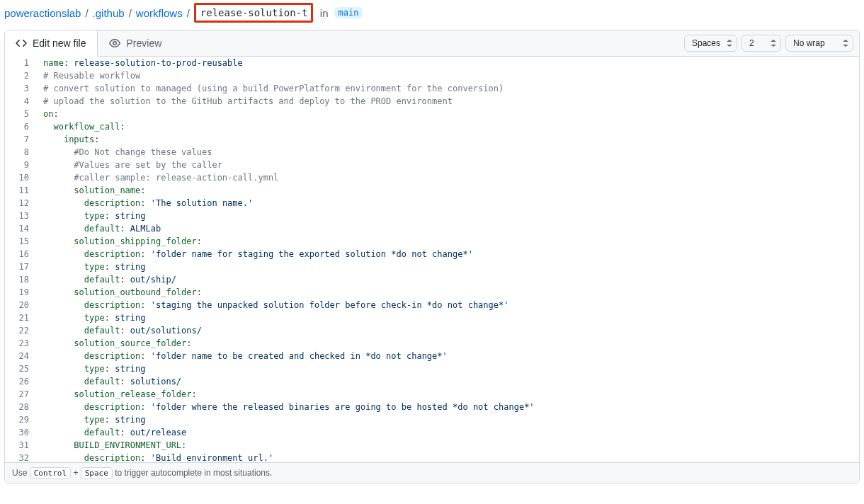 Image resolution: width=864 pixels, height=504 pixels. I want to click on code-content: # upload the solution to the GitHub arti…, so click(448, 101).